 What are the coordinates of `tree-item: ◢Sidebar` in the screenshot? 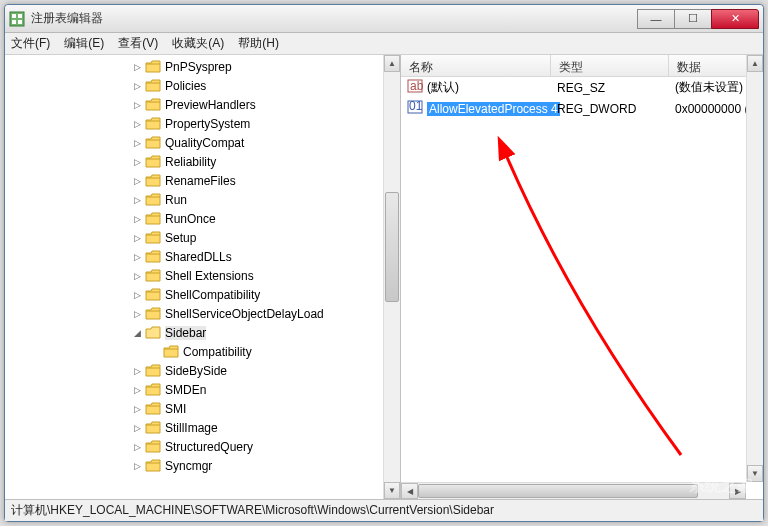 It's located at (202, 332).